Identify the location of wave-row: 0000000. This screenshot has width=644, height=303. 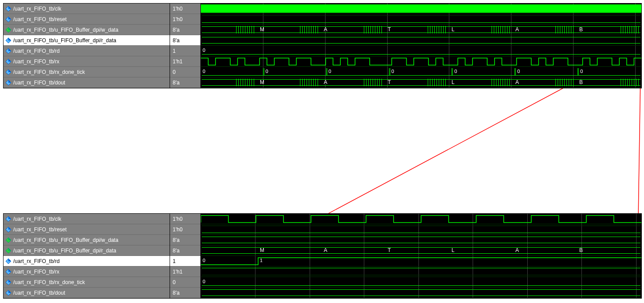
(421, 72).